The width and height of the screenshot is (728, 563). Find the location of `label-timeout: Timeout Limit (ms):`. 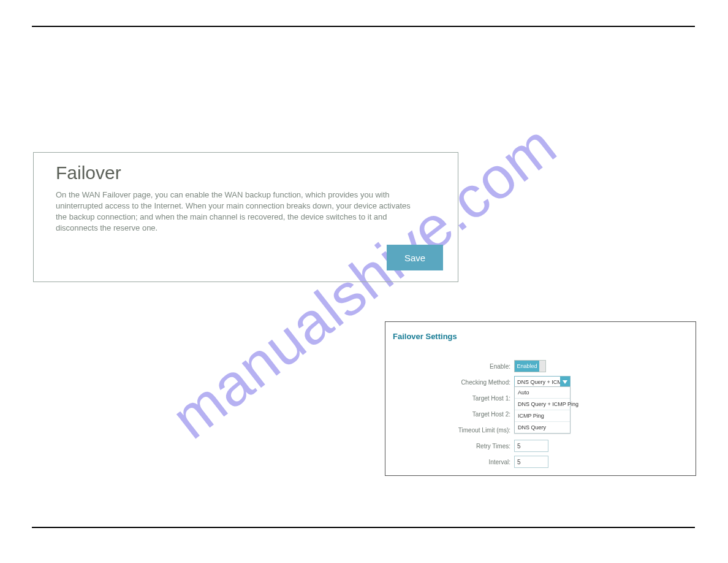

label-timeout: Timeout Limit (ms): is located at coordinates (453, 431).